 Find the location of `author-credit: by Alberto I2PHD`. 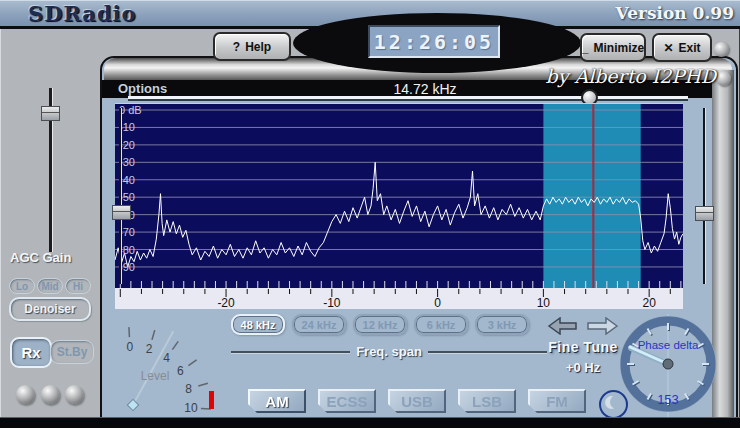

author-credit: by Alberto I2PHD is located at coordinates (609, 76).